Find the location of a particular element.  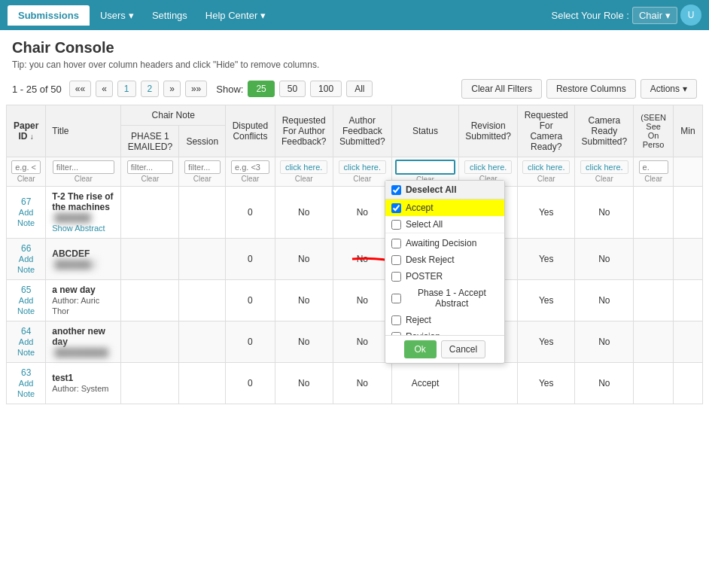

paper-id-link-3: 64 is located at coordinates (26, 331).